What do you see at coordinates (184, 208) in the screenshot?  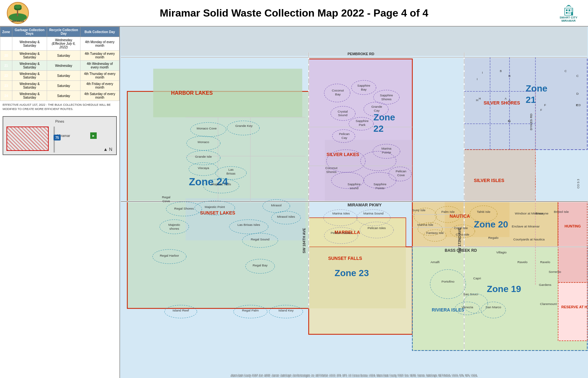 I see `svg-text: Regal Shores` at bounding box center [184, 208].